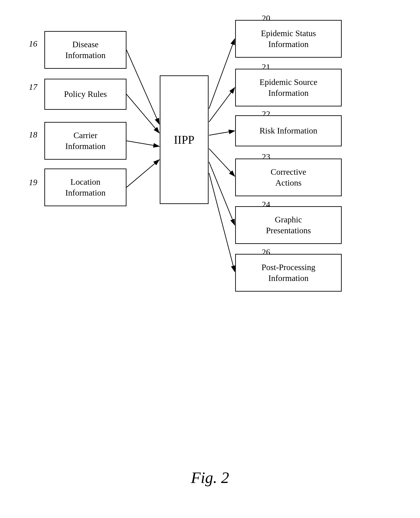 The width and height of the screenshot is (420, 518). I want to click on graphic-presentations-label: GraphicPresentations, so click(289, 225).